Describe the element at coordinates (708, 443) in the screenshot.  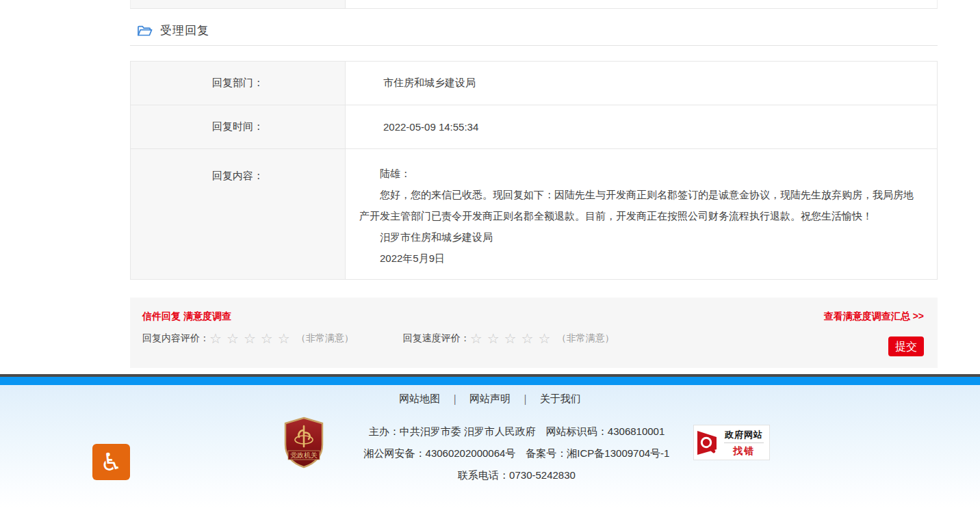
I see `magnifier-icon` at that location.